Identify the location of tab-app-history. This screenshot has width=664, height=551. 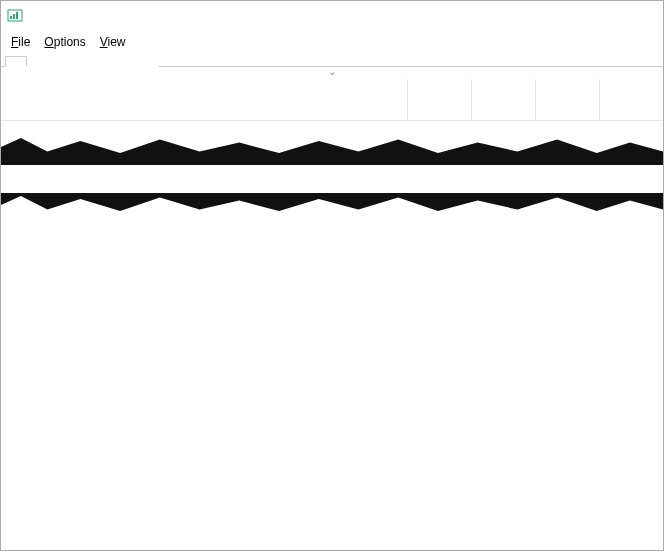
(60, 62).